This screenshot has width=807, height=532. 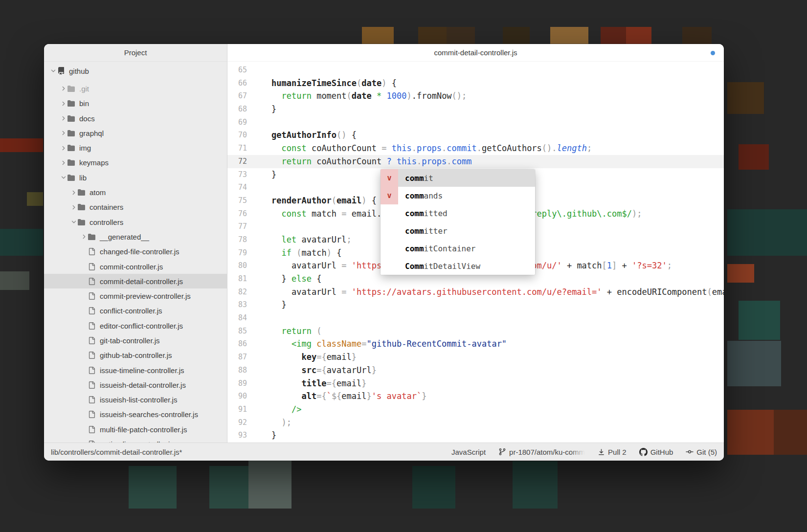 What do you see at coordinates (135, 89) in the screenshot?
I see `tree-item-git: .git` at bounding box center [135, 89].